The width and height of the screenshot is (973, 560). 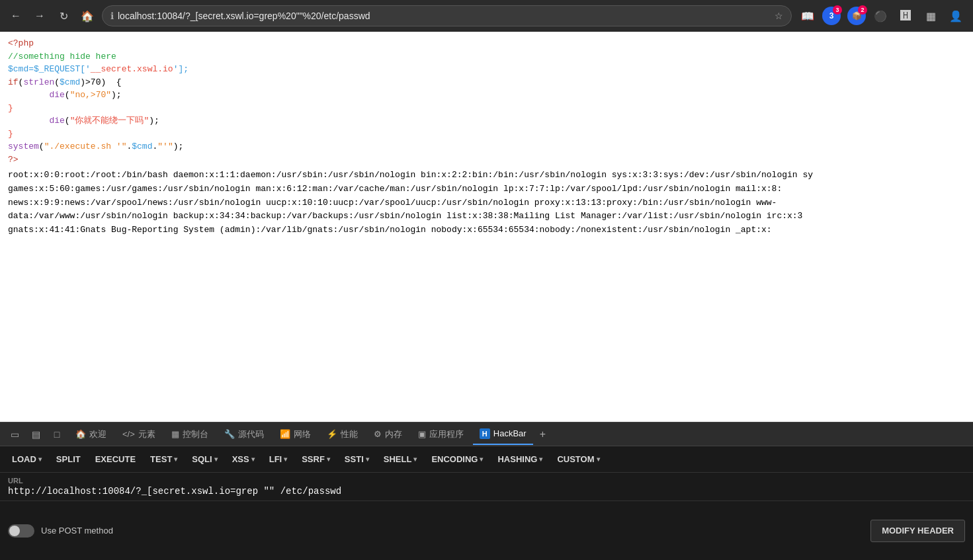 I want to click on code-line-4: if(strlen($cmd)>70) {, so click(x=487, y=83).